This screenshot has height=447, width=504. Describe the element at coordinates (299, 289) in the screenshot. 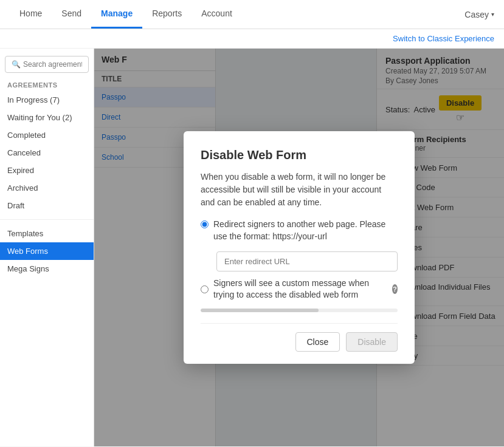

I see `radio-custom-message-item: Signers will see a custom message when t…` at that location.